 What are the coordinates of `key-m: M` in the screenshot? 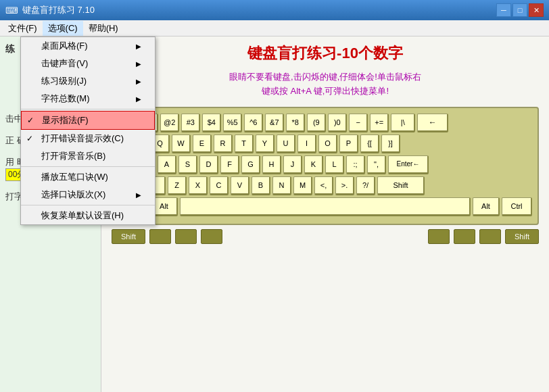 It's located at (303, 186).